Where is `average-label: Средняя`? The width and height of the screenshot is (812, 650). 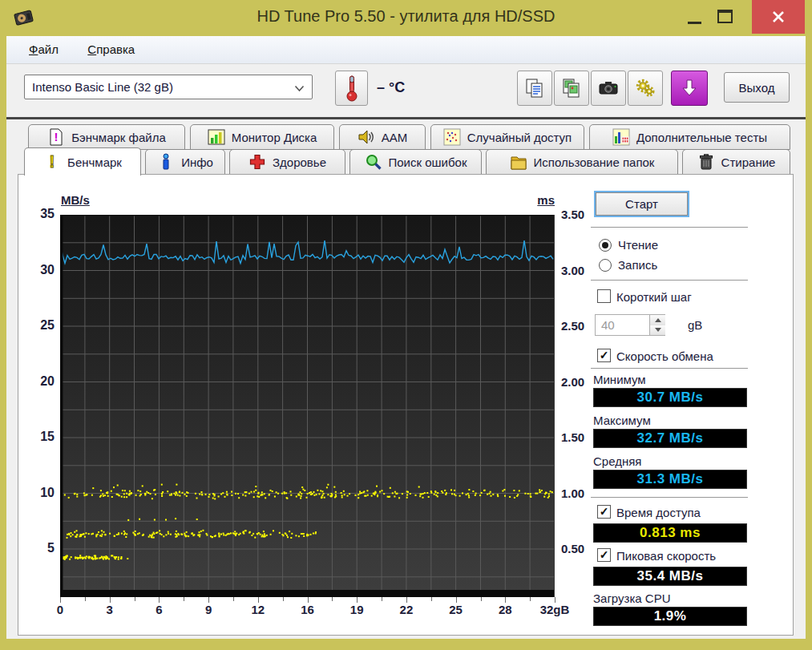
average-label: Средняя is located at coordinates (617, 462).